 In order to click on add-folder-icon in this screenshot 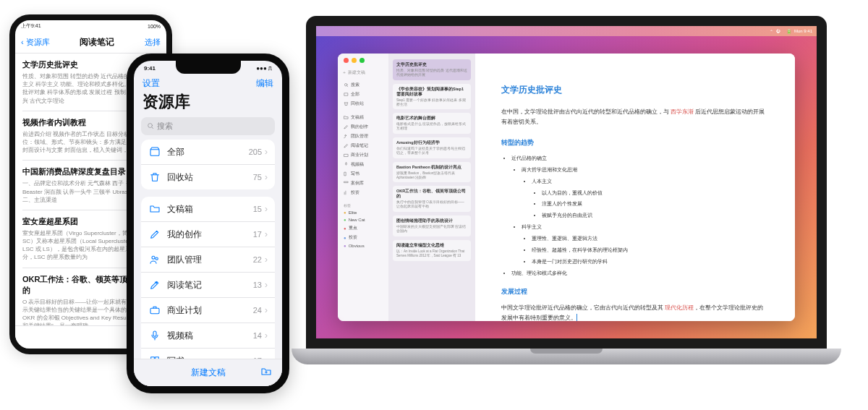, I will do `click(266, 373)`.